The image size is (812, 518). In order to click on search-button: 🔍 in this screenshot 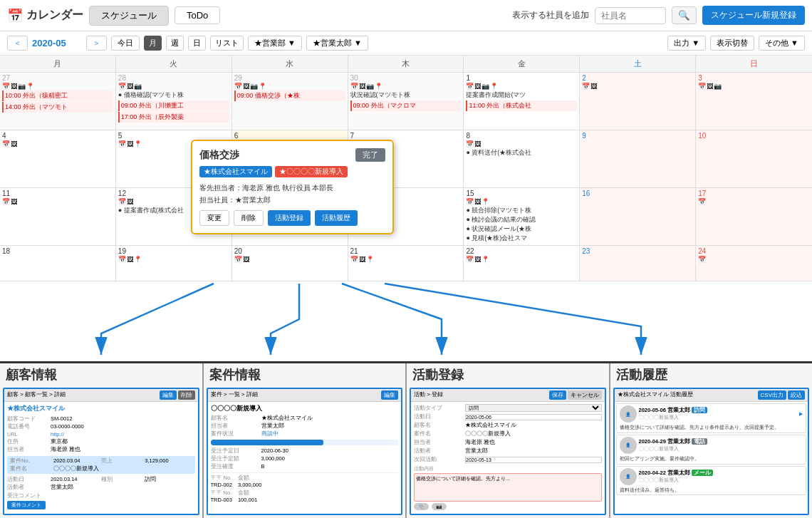, I will do `click(684, 16)`.